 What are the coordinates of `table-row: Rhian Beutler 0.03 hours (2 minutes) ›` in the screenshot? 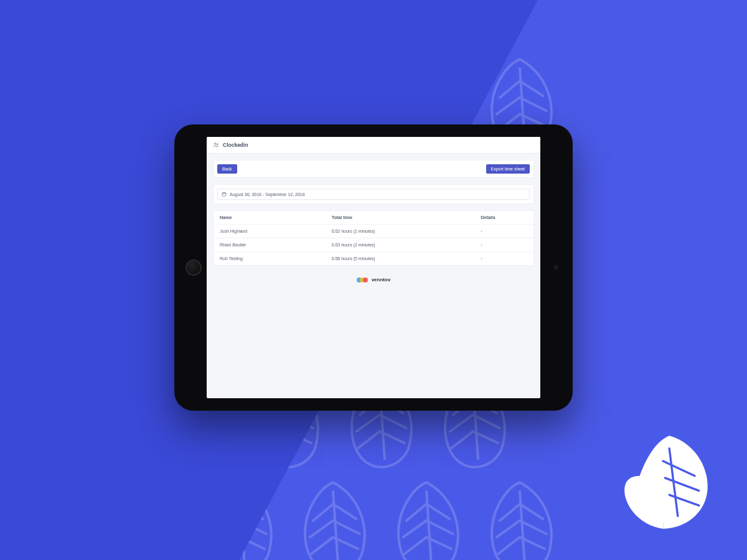 It's located at (374, 245).